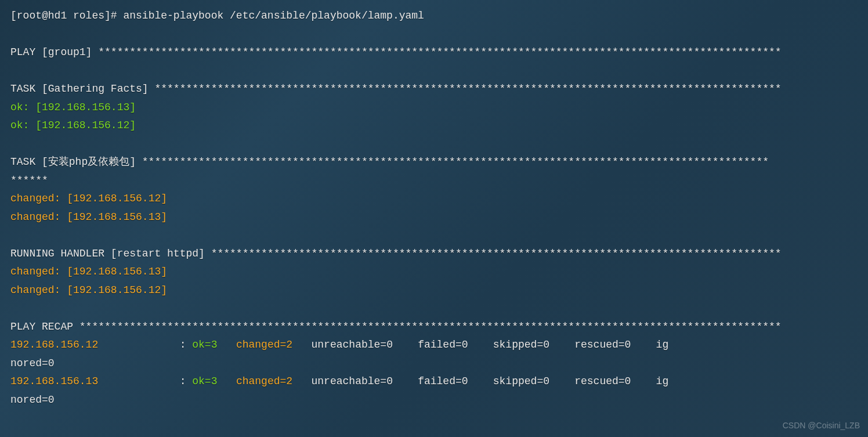 The width and height of the screenshot is (868, 437). What do you see at coordinates (434, 53) in the screenshot?
I see `play-header: PLAY [group1] **************************…` at bounding box center [434, 53].